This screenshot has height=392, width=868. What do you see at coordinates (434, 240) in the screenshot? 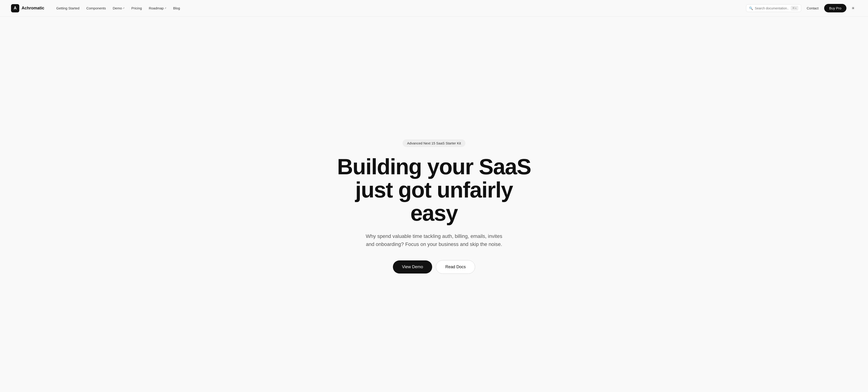
I see `hero-subtitle: Why spend valuable time tackling auth, b…` at bounding box center [434, 240].